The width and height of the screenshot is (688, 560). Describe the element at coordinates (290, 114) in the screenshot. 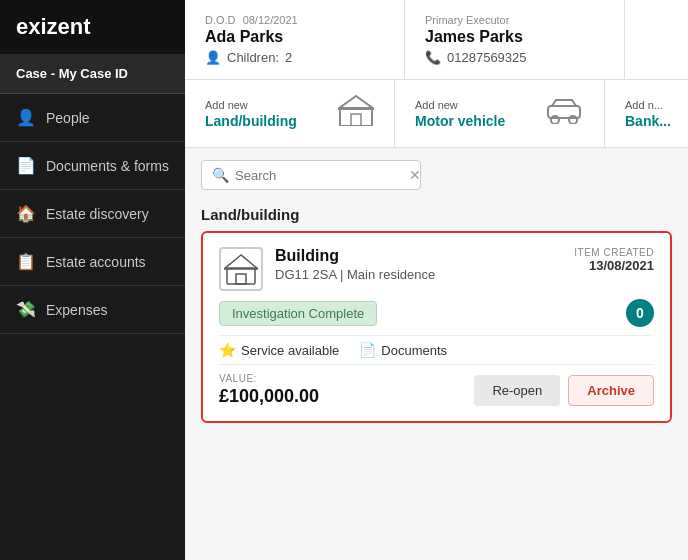

I see `add-land-card: Add new Land/building` at that location.